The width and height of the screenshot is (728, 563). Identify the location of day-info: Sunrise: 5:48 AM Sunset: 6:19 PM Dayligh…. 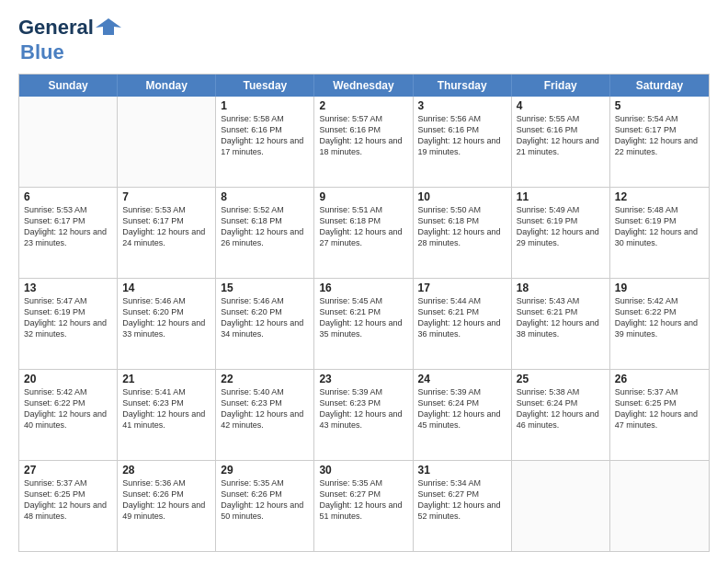
(660, 226).